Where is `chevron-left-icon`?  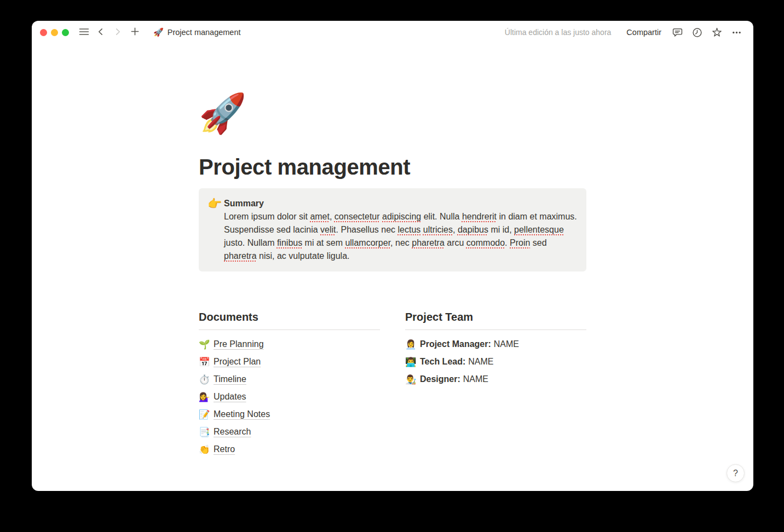
chevron-left-icon is located at coordinates (101, 33).